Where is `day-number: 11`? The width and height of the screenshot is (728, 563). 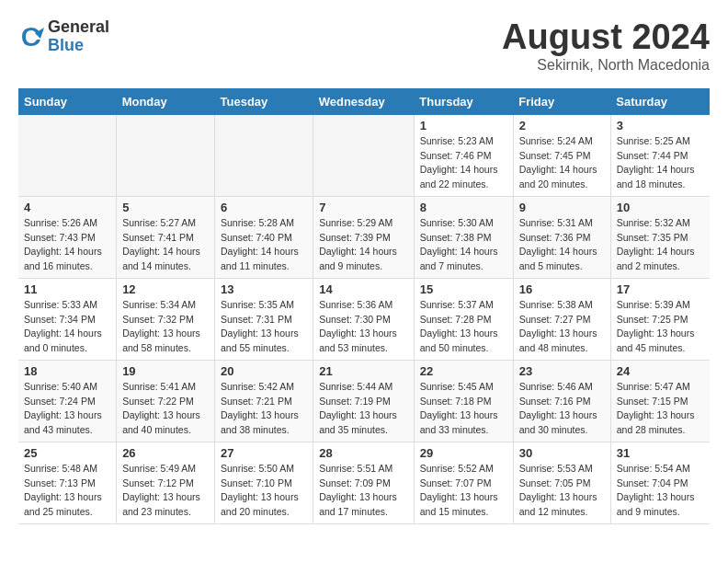
day-number: 11 is located at coordinates (67, 289).